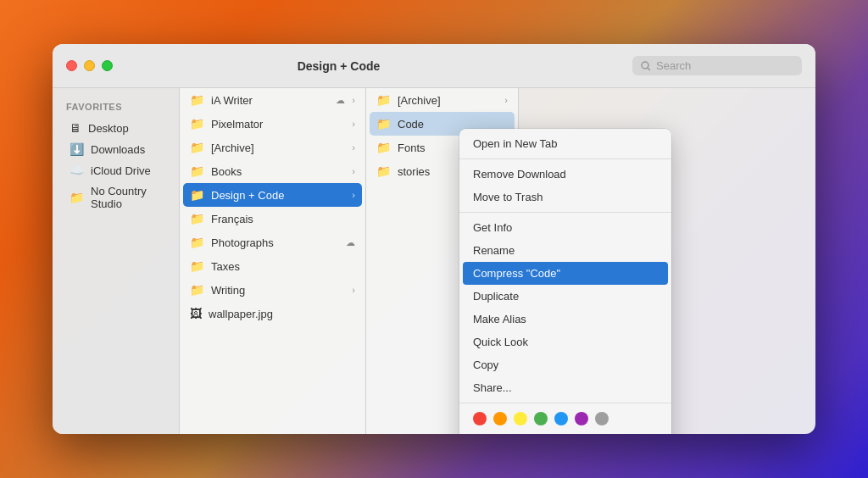 The height and width of the screenshot is (478, 868). Describe the element at coordinates (480, 419) in the screenshot. I see `color-tag-red` at that location.